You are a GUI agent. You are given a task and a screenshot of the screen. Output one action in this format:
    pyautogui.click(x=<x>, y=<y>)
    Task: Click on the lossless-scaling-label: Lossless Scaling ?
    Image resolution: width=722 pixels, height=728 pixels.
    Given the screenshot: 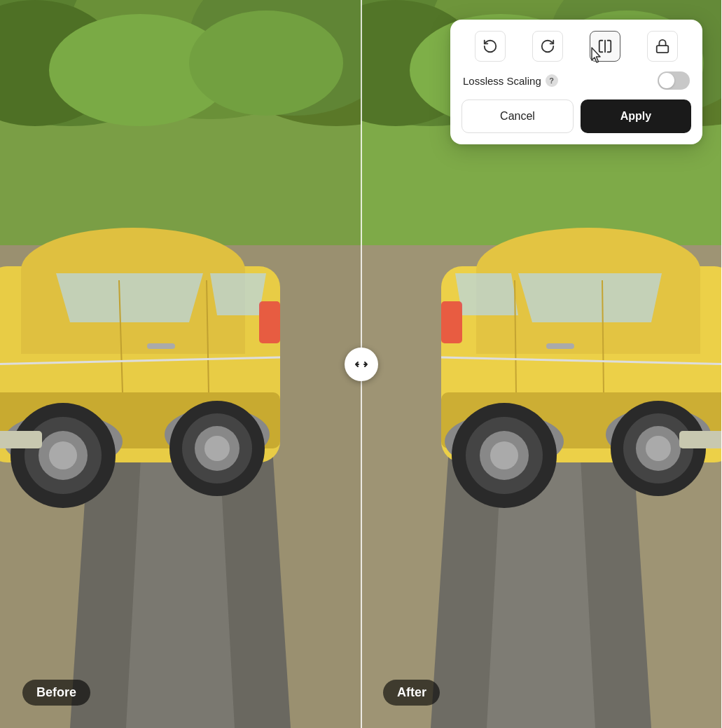 What is the action you would take?
    pyautogui.click(x=511, y=81)
    